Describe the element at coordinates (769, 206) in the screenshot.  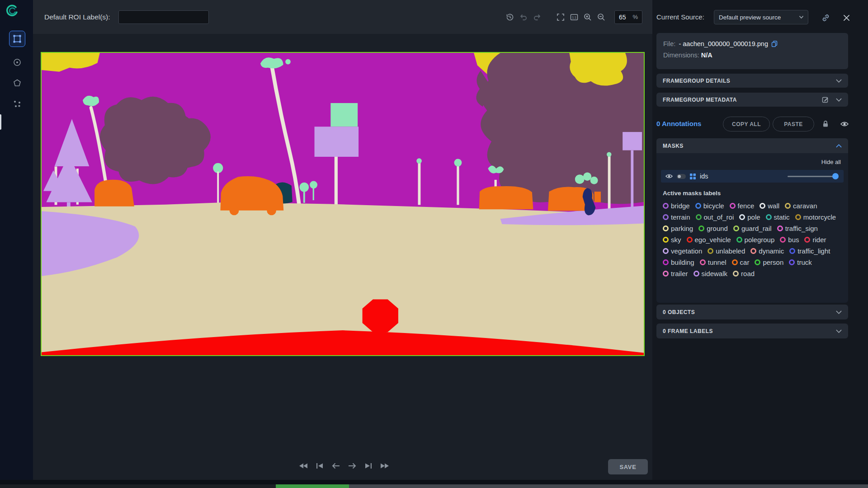
I see `mask-label-wall: wall` at that location.